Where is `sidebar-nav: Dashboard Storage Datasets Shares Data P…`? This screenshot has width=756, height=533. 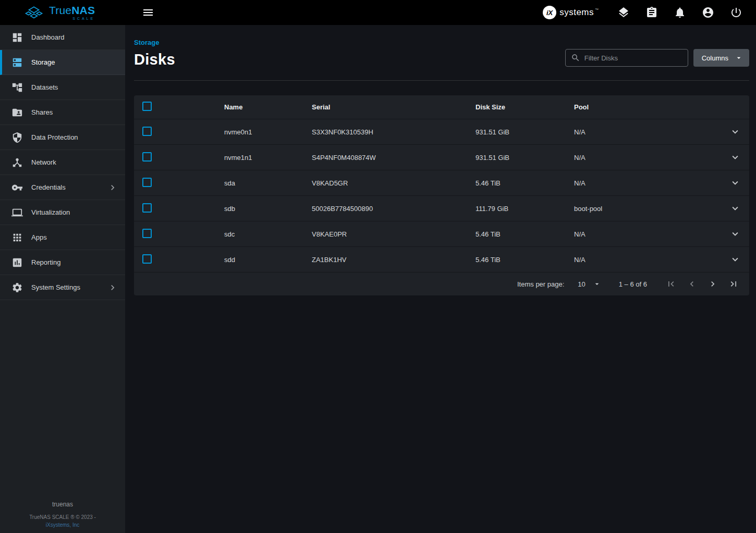 sidebar-nav: Dashboard Storage Datasets Shares Data P… is located at coordinates (63, 163).